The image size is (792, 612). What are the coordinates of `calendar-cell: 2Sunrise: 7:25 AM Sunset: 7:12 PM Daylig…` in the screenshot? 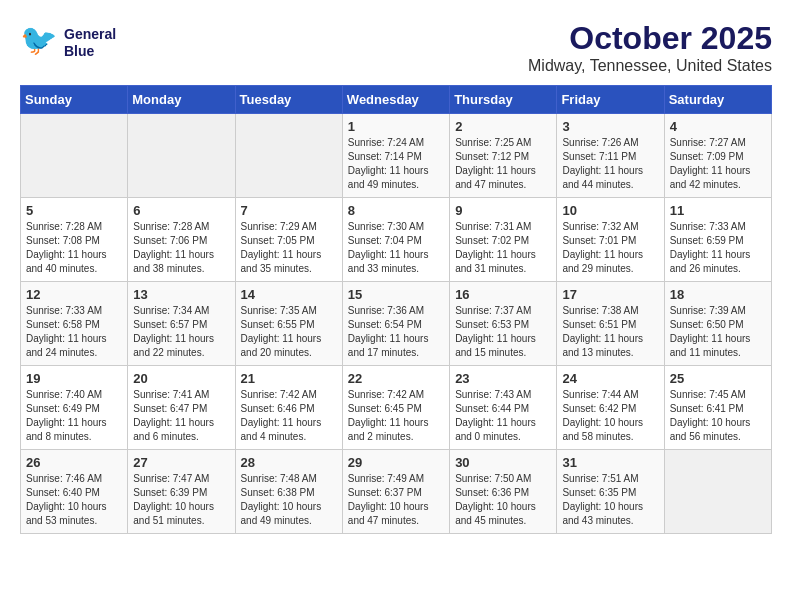 It's located at (504, 156).